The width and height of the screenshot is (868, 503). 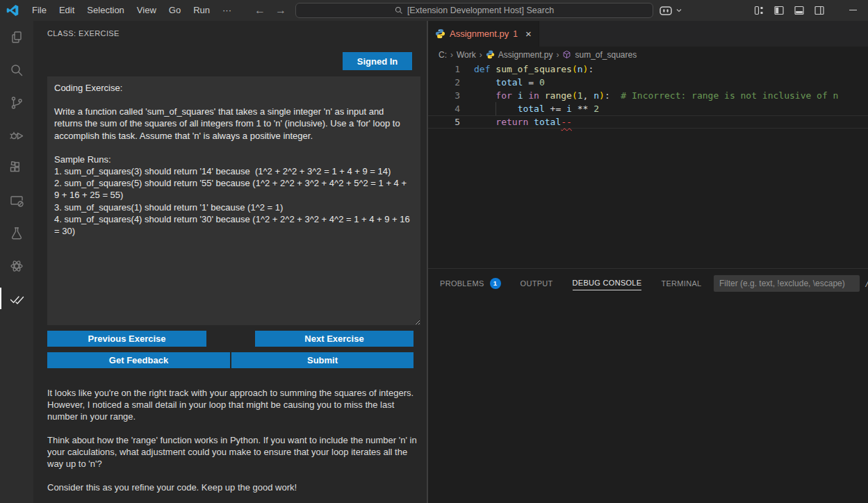 I want to click on activity-bar, so click(x=17, y=262).